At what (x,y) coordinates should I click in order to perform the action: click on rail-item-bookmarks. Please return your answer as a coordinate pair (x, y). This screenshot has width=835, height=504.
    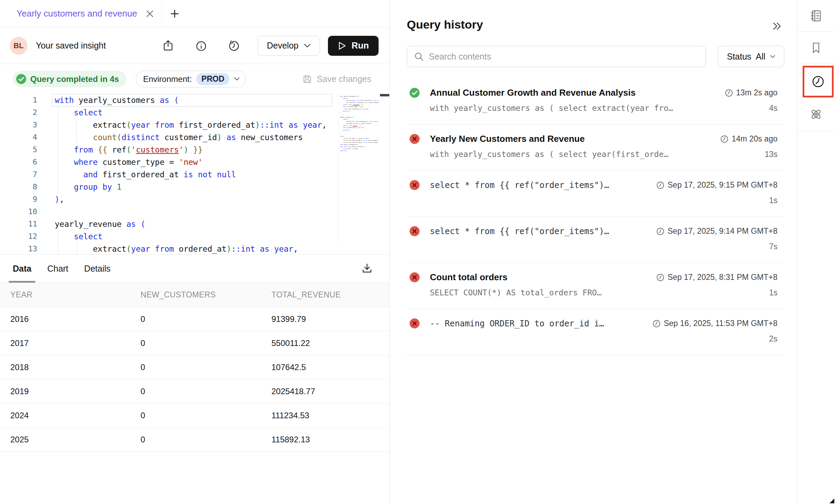
    Looking at the image, I should click on (816, 48).